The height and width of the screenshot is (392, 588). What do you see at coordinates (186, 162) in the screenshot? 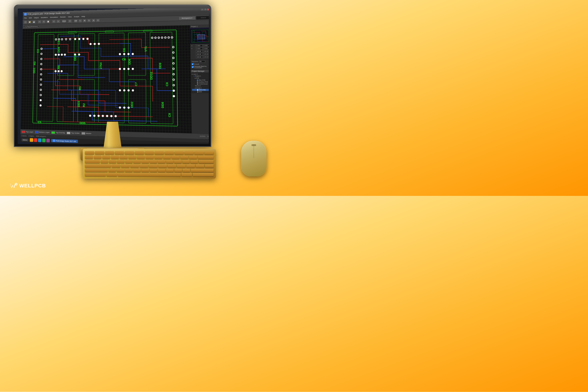
I see `key-lbracket` at bounding box center [186, 162].